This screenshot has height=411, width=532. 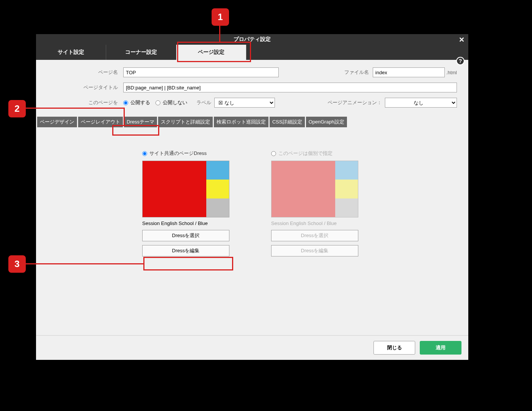 What do you see at coordinates (252, 72) in the screenshot?
I see `row-page-name: ページ名 ファイル名 .html` at bounding box center [252, 72].